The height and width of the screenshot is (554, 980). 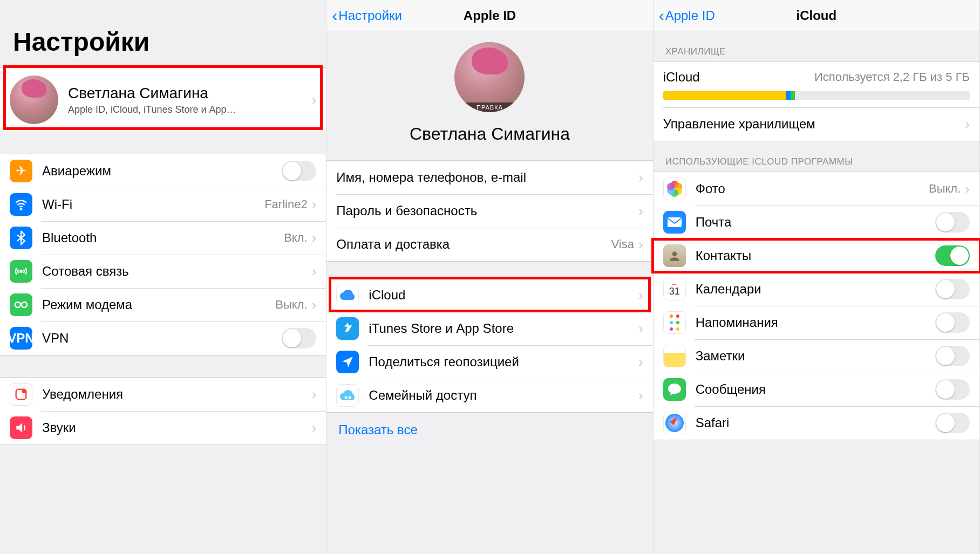 What do you see at coordinates (299, 338) in the screenshot?
I see `vpn-toggle` at bounding box center [299, 338].